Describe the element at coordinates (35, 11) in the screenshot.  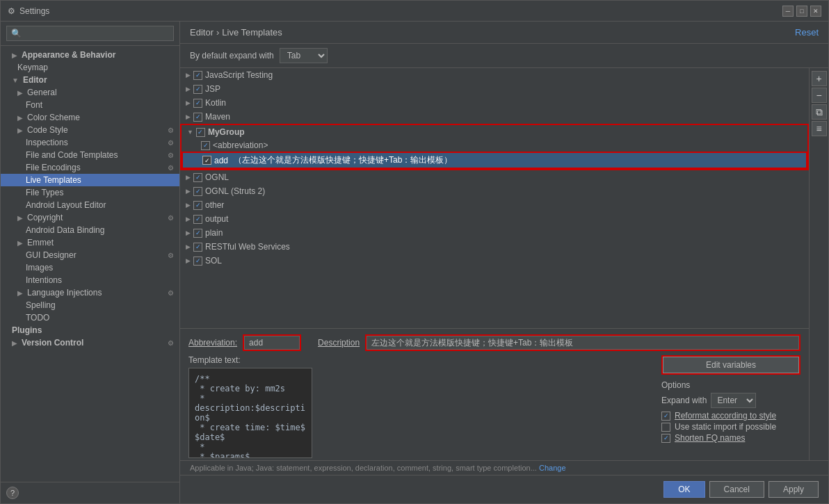
I see `window-title: Settings` at that location.